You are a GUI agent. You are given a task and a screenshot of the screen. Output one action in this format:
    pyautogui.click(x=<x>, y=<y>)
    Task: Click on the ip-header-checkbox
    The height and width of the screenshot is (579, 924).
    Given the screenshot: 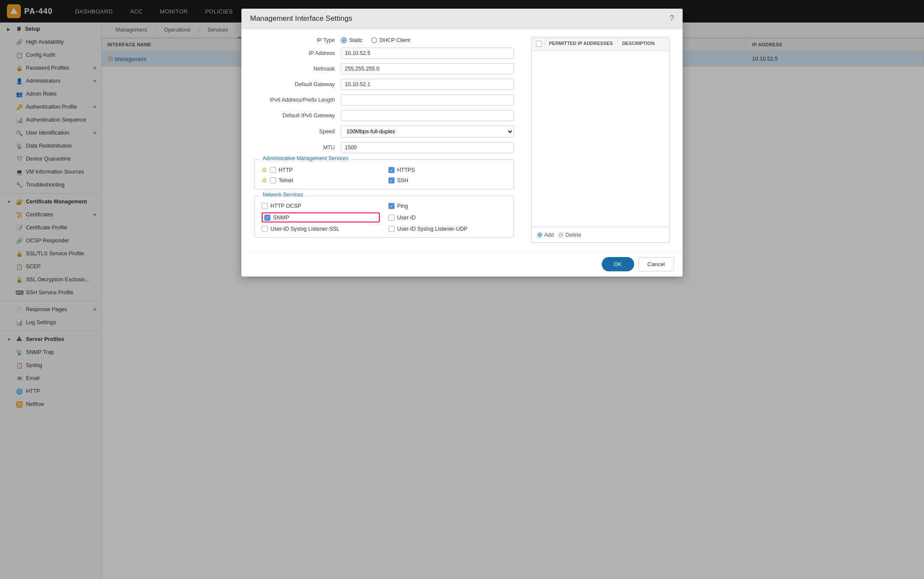 What is the action you would take?
    pyautogui.click(x=539, y=44)
    